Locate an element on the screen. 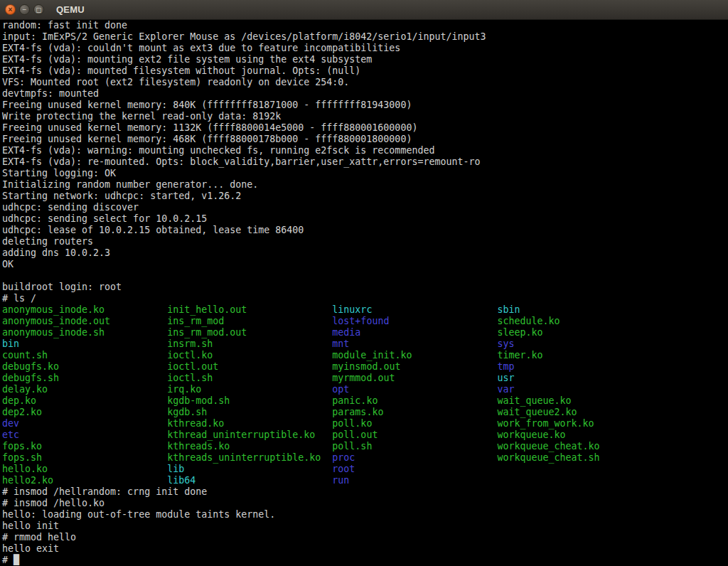 Image resolution: width=728 pixels, height=566 pixels. ls-entry: ins_rm_mod.out is located at coordinates (250, 333).